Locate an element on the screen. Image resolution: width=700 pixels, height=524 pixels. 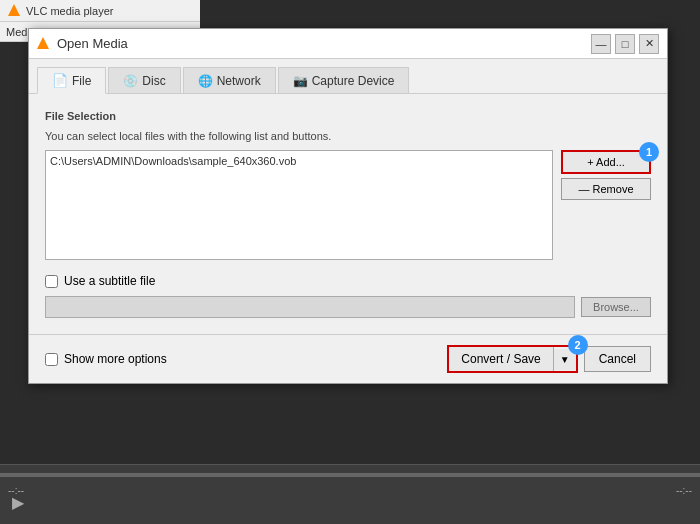
tab-disc: Disc is located at coordinates (144, 80).